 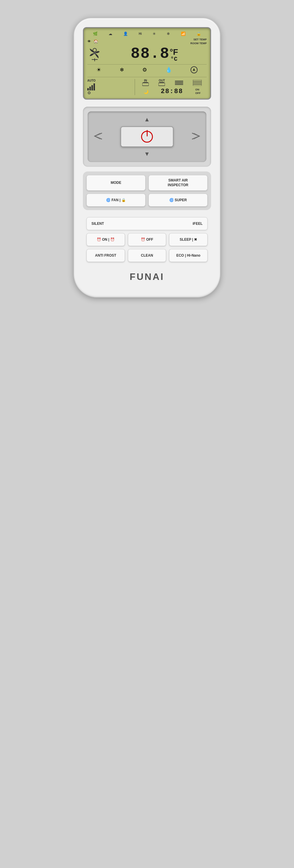 I want to click on lcd-swing-icon, so click(x=197, y=83).